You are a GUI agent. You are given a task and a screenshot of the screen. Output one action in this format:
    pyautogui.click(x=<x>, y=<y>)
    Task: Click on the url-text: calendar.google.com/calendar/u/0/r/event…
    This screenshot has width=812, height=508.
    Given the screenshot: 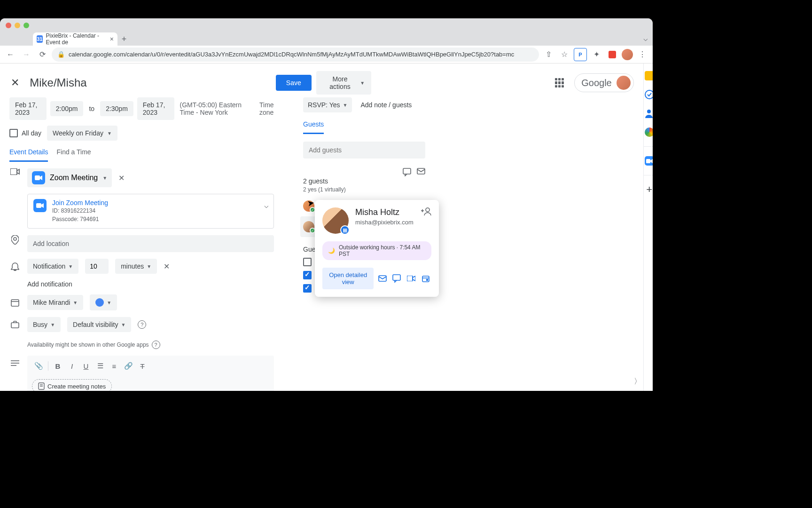 What is the action you would take?
    pyautogui.click(x=291, y=55)
    